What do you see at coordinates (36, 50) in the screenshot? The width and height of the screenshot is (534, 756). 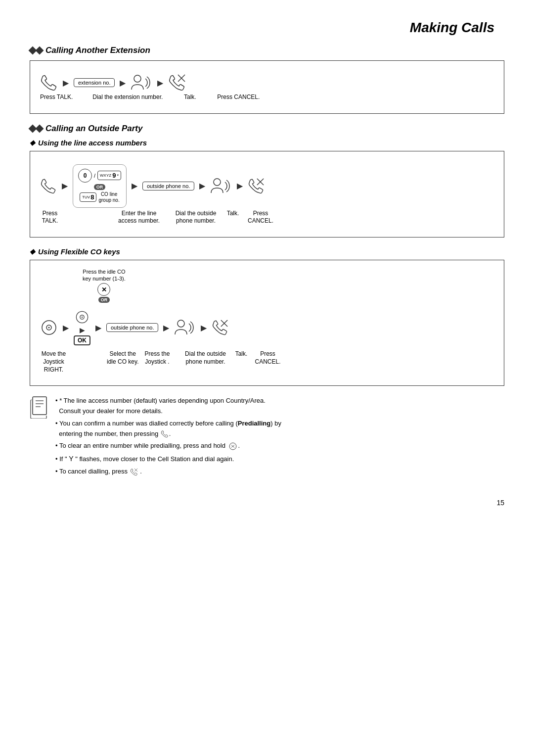 I see `diamond-icon` at bounding box center [36, 50].